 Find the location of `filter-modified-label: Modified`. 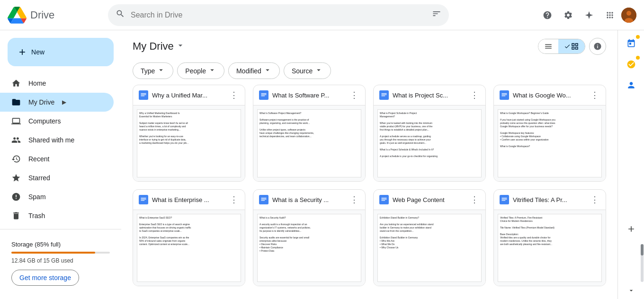

filter-modified-label: Modified is located at coordinates (249, 71).